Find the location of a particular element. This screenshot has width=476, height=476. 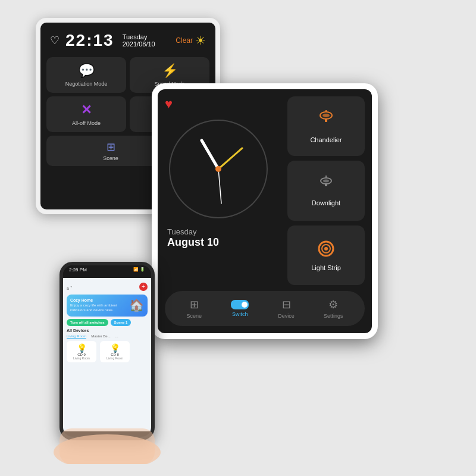

phone-device-cd9-icon: 💡 is located at coordinates (82, 348).